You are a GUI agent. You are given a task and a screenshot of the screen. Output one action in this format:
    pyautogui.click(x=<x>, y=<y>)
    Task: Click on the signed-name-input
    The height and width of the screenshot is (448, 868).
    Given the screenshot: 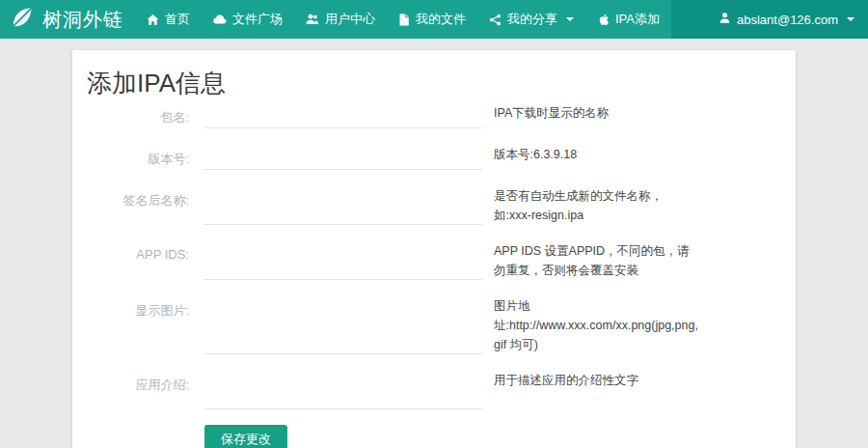 What is the action you would take?
    pyautogui.click(x=343, y=212)
    